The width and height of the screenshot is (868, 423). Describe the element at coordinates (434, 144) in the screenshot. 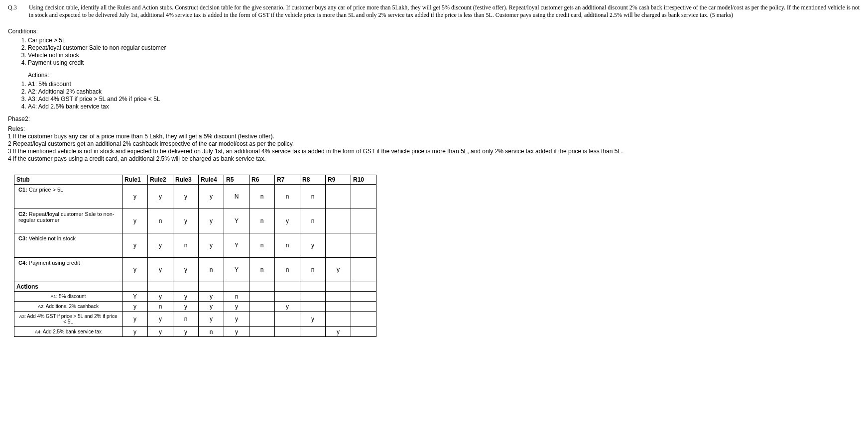

I see `rules-block: Rules: 1 If the customer buys any car of…` at that location.